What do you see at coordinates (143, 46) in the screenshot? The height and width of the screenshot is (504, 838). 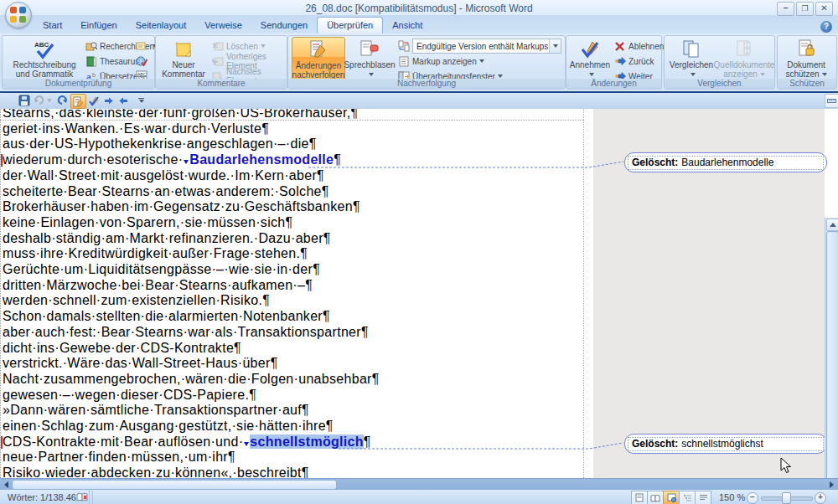 I see `translation-screentip-button` at bounding box center [143, 46].